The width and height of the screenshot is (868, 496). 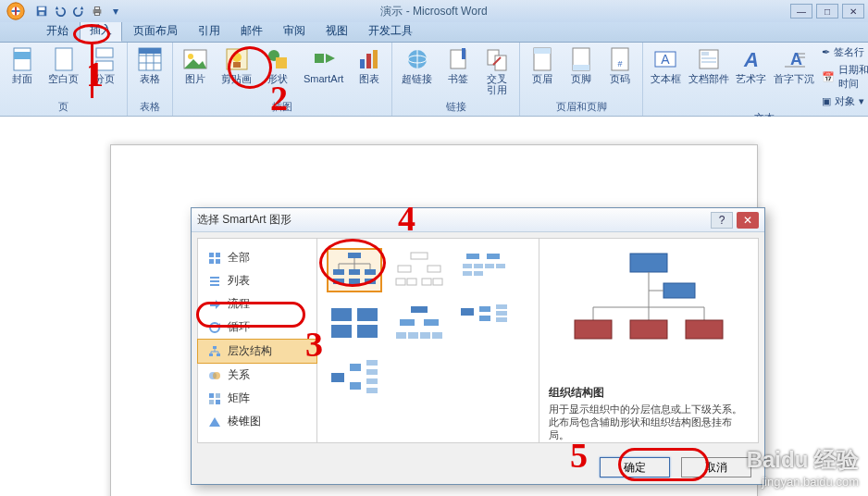 I want to click on cat-relation-label: 关系, so click(x=239, y=376).